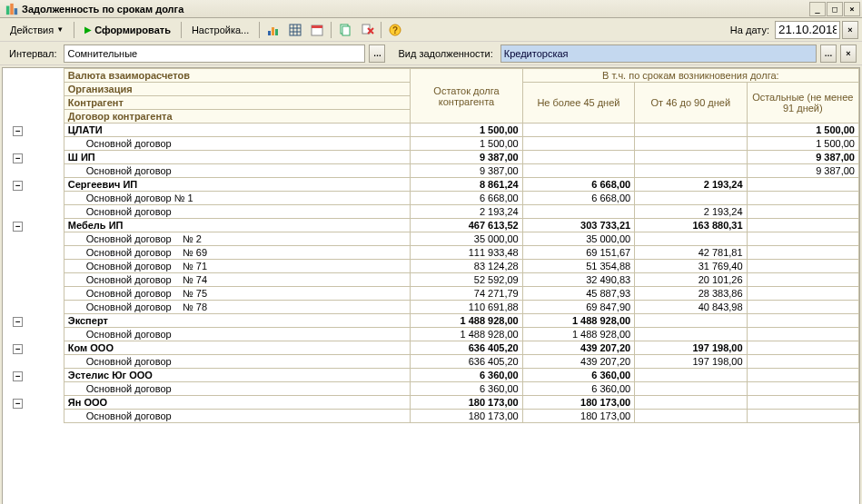  I want to click on copy-icon, so click(345, 30).